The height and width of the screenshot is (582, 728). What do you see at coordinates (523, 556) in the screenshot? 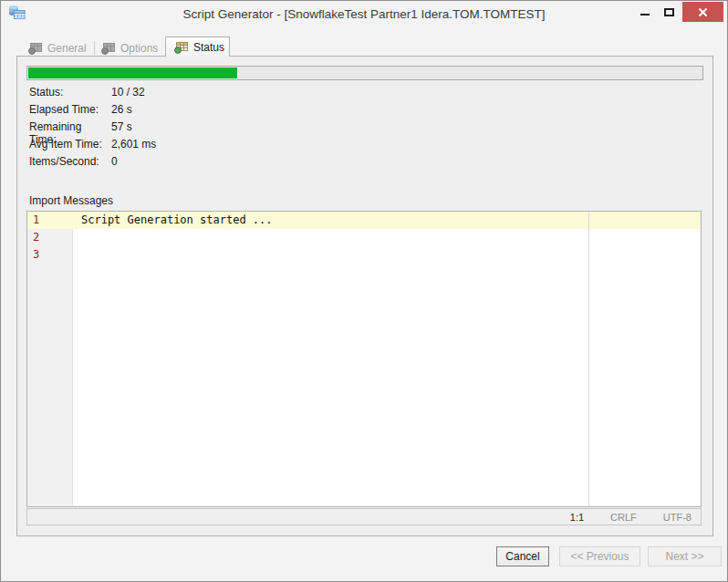
I see `cancel-button: Cancel` at bounding box center [523, 556].